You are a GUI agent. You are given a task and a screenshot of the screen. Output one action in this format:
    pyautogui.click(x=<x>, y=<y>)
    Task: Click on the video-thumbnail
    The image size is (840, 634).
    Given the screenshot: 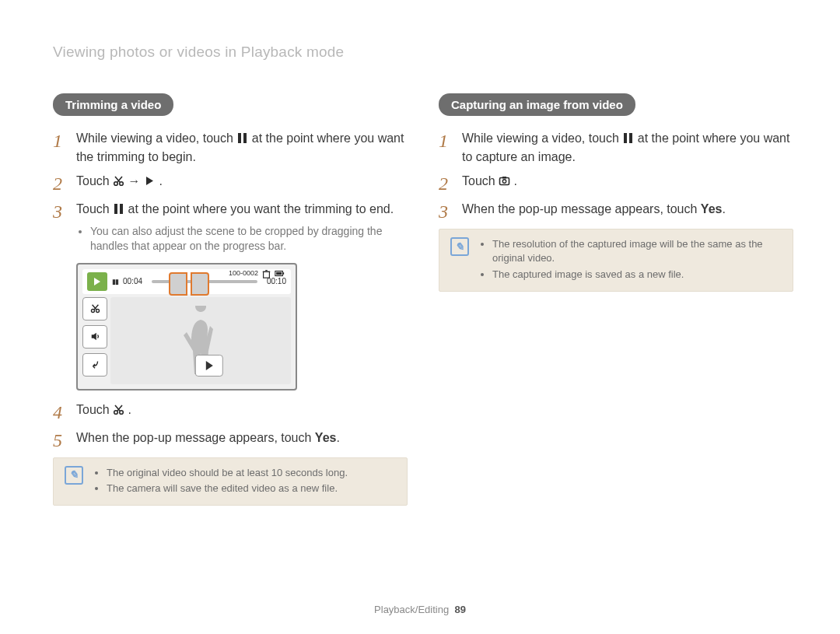 What is the action you would take?
    pyautogui.click(x=97, y=282)
    